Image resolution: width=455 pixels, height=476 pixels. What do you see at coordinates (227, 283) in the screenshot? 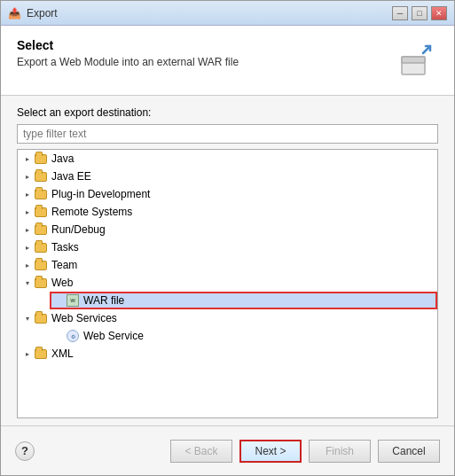
I see `tree-item-web: Web` at bounding box center [227, 283].